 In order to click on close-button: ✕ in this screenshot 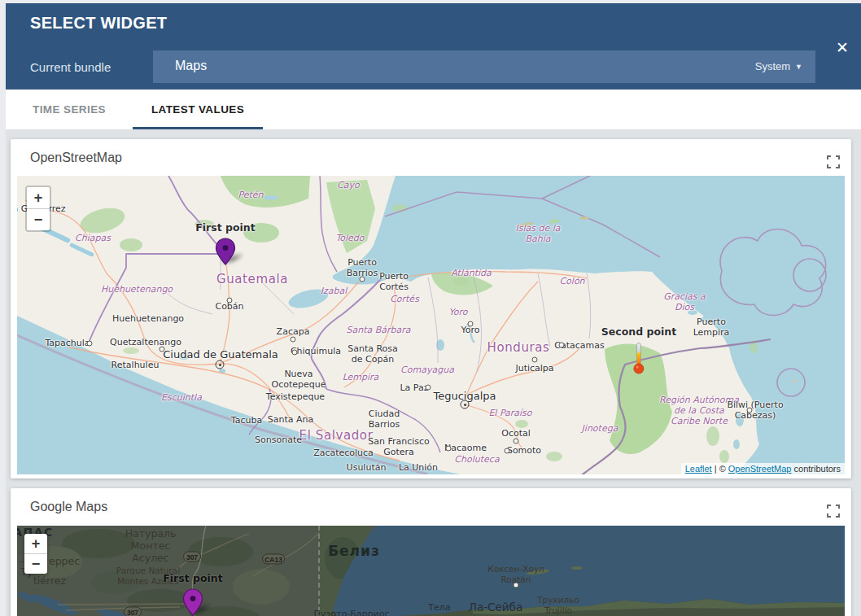, I will do `click(842, 47)`.